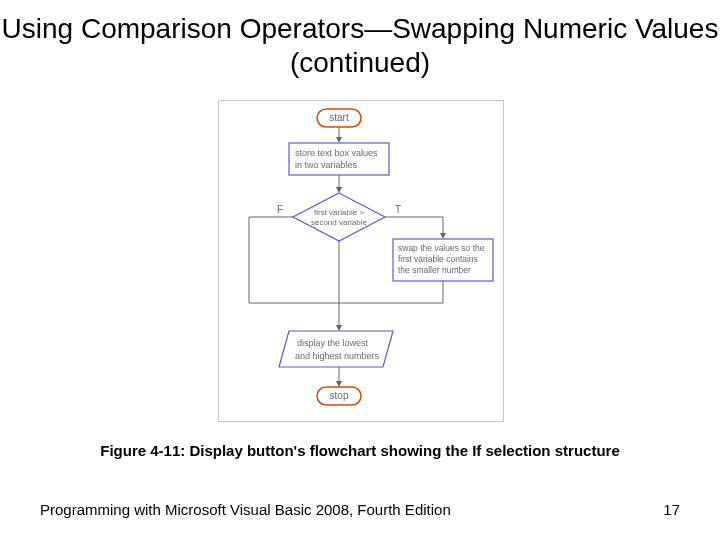 The image size is (720, 540). Describe the element at coordinates (339, 217) in the screenshot. I see `flowchart-decision: first variable > second variable` at that location.